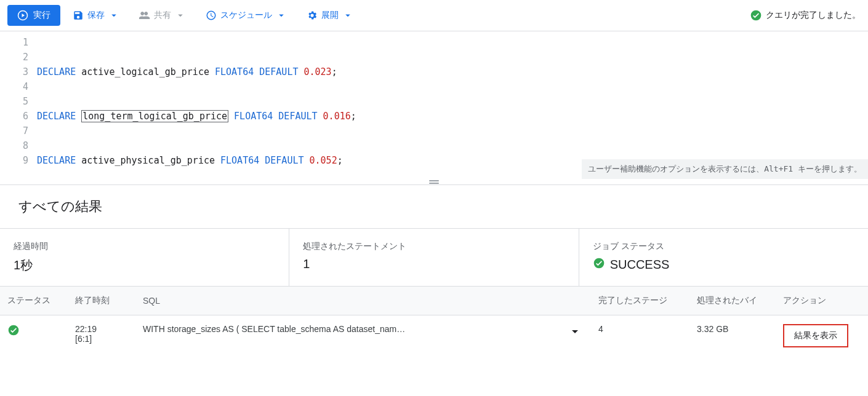 The image size is (868, 396). What do you see at coordinates (816, 336) in the screenshot?
I see `view-results-button: 結果を表示` at bounding box center [816, 336].